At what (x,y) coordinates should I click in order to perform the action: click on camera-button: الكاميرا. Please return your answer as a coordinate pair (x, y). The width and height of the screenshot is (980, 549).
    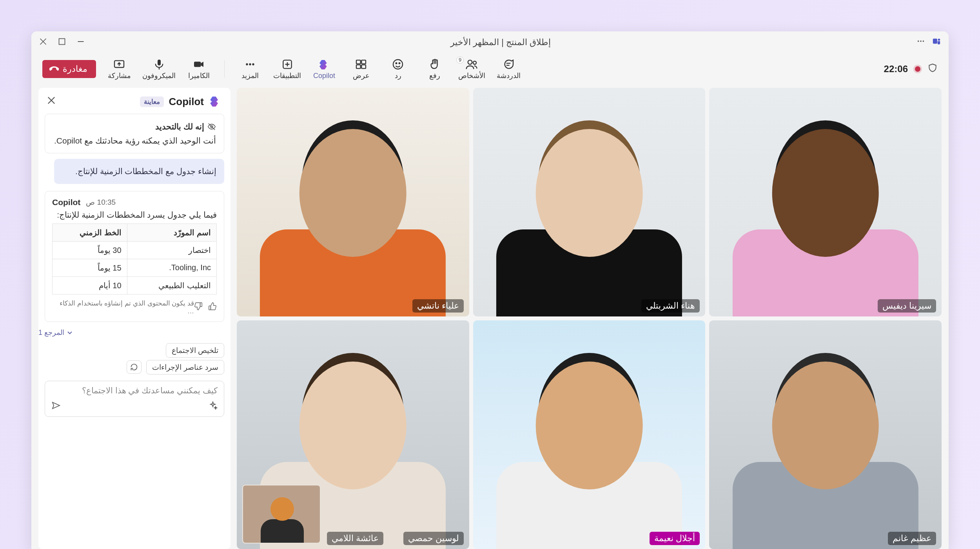
    Looking at the image, I should click on (199, 69).